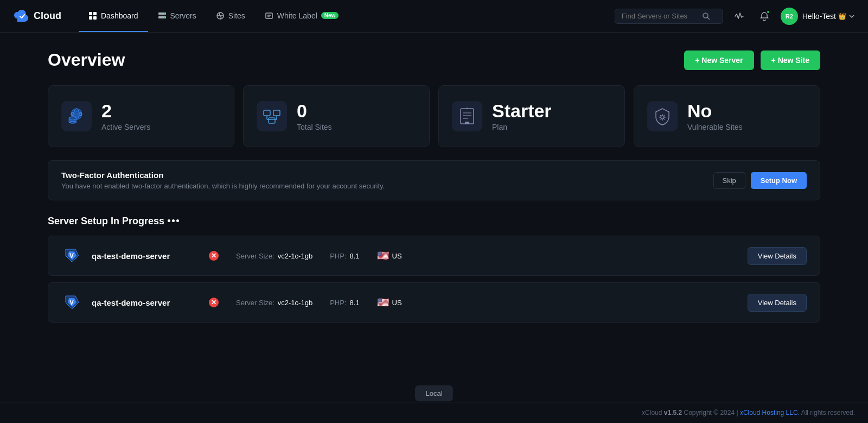 This screenshot has height=423, width=868. I want to click on stat-text-plan: Starter Plan, so click(522, 116).